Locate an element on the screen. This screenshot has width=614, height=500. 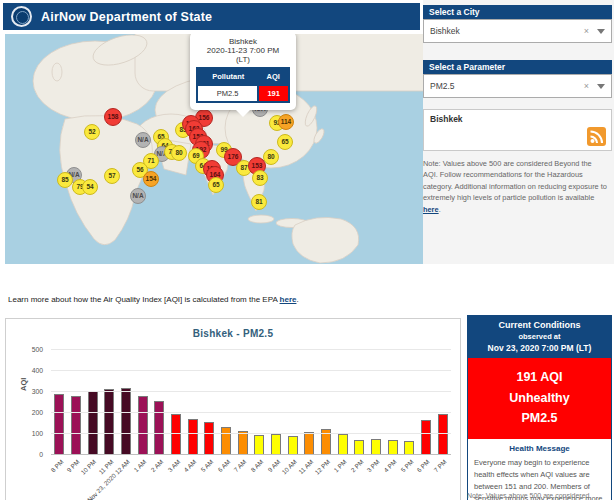
beyond-aqi-note: Note: Values above 500 are considered Be… is located at coordinates (518, 186).